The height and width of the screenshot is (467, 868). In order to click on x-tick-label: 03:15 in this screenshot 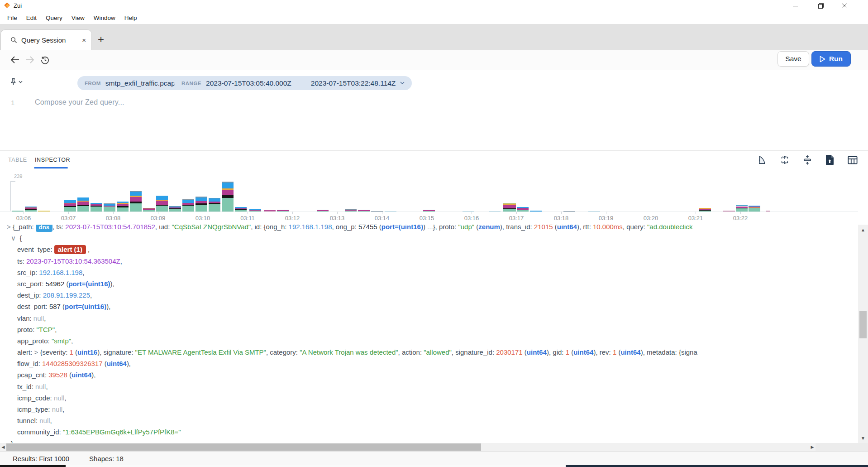, I will do `click(427, 218)`.